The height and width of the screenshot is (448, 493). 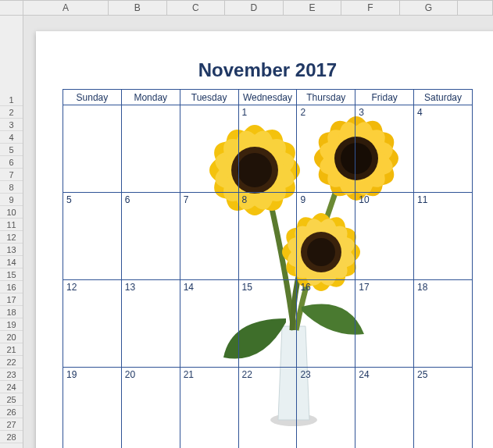 What do you see at coordinates (384, 98) in the screenshot?
I see `calendar-day-header: Friday` at bounding box center [384, 98].